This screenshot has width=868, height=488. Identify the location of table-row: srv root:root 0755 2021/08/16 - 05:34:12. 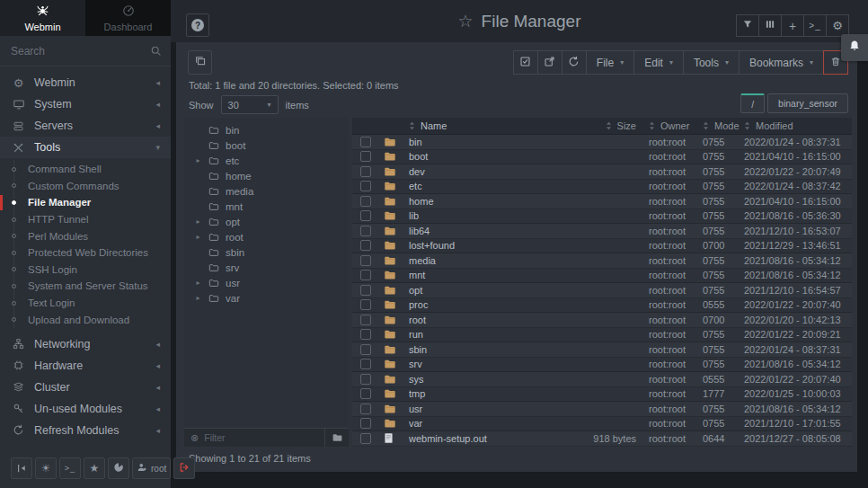
(602, 365).